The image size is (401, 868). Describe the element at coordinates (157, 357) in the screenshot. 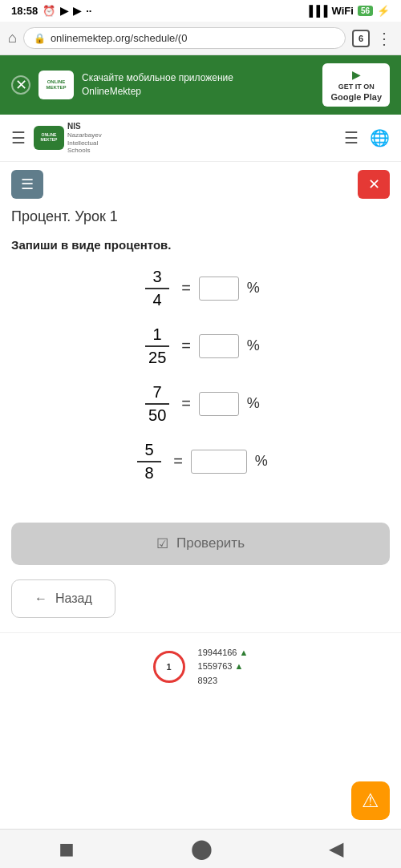

I see `denominator-2: 25` at that location.